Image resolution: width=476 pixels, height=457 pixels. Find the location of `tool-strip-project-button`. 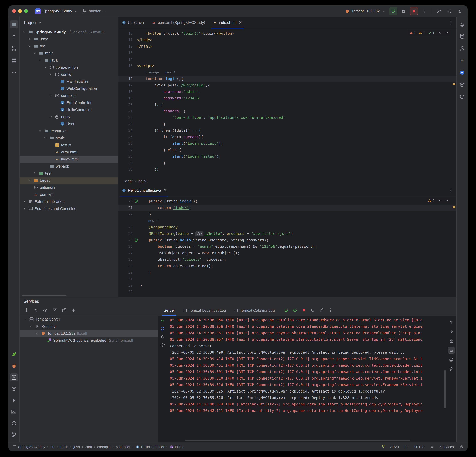

tool-strip-project-button is located at coordinates (14, 24).